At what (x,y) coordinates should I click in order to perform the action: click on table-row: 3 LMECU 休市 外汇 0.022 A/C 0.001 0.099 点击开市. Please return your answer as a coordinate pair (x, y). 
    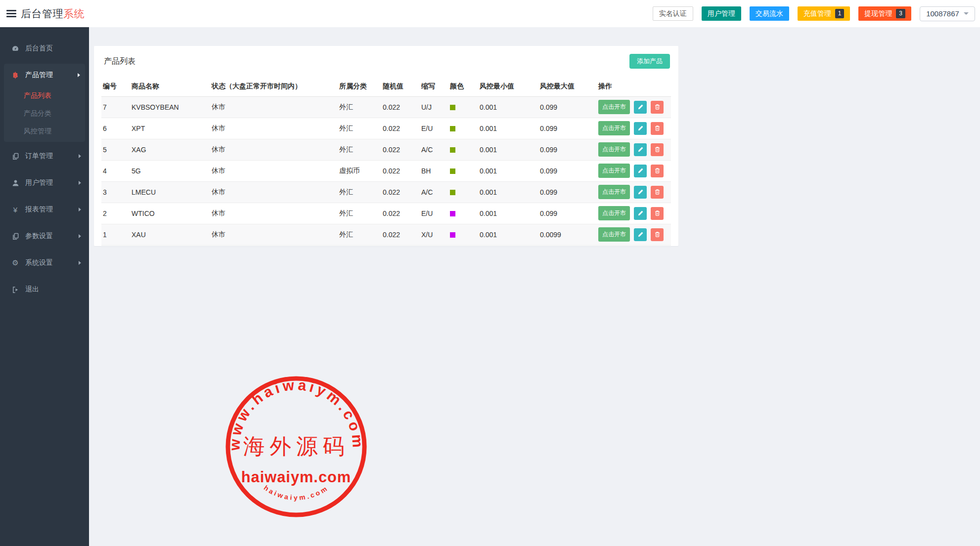
    Looking at the image, I should click on (386, 192).